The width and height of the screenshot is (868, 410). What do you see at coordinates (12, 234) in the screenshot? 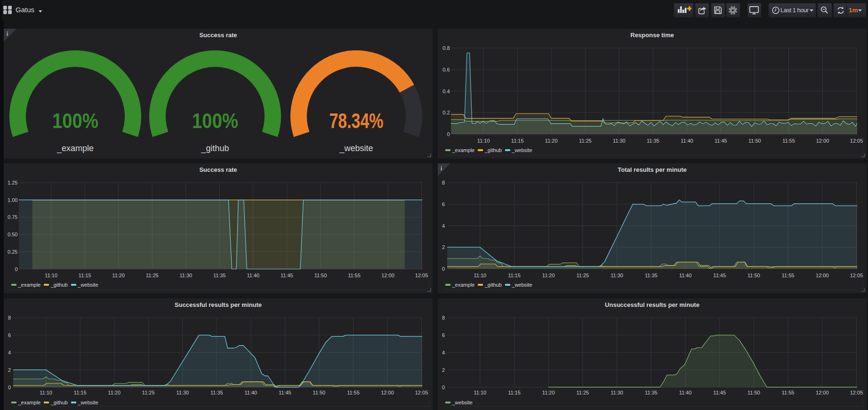
I see `svg-text: 0.50` at bounding box center [12, 234].